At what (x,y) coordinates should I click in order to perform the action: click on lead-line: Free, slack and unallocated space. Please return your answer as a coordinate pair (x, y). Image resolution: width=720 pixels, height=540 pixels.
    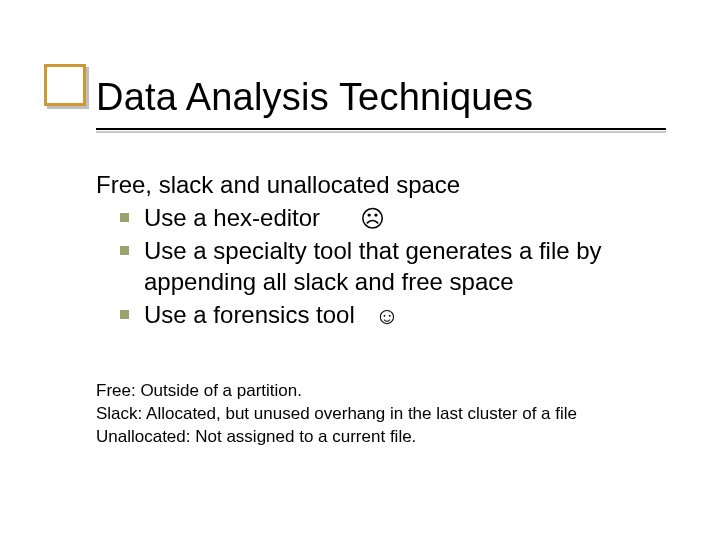
    Looking at the image, I should click on (386, 186).